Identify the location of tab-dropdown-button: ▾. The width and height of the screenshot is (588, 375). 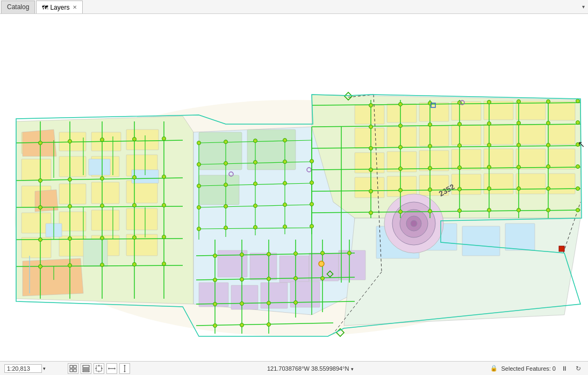
(584, 6).